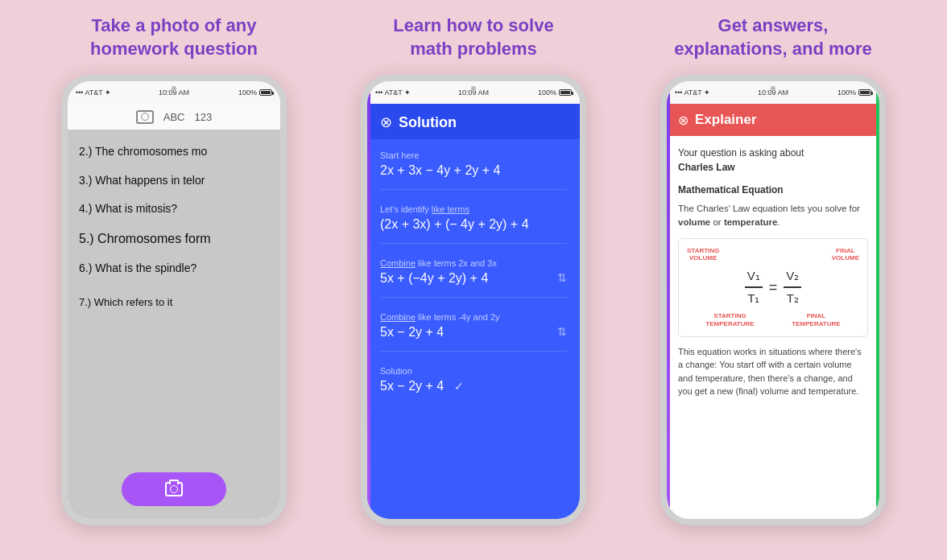 The width and height of the screenshot is (947, 560). Describe the element at coordinates (174, 152) in the screenshot. I see `question-1: 2.) The chromosomes mo` at that location.